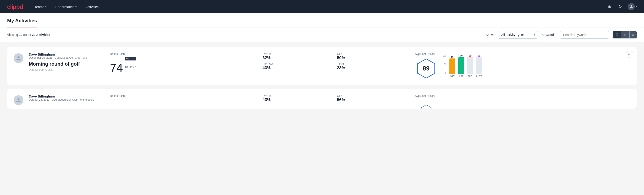  What do you see at coordinates (372, 64) in the screenshot?
I see `one-putt-label: 1 Putt` at bounding box center [372, 64].